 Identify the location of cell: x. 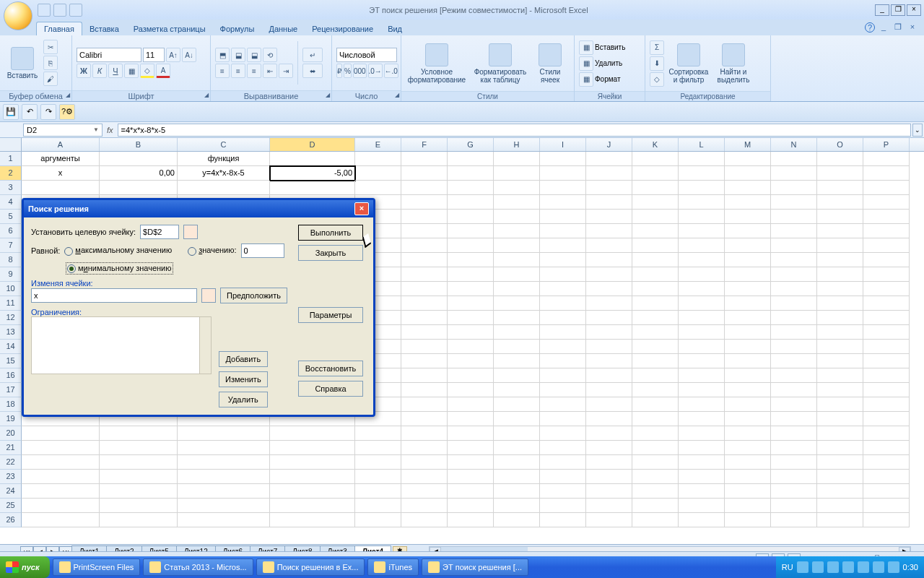
(61, 173).